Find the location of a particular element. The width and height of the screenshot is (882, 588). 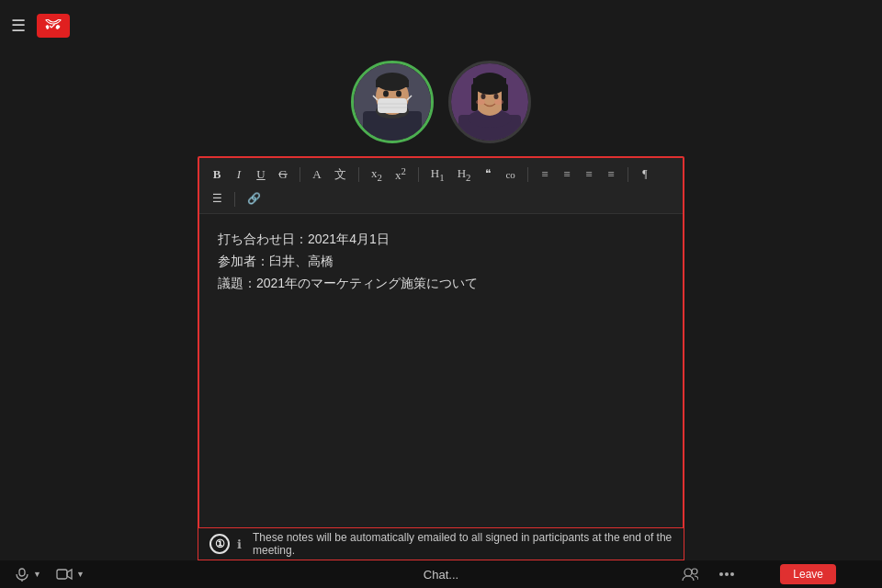

video-chevron: ▼ is located at coordinates (81, 574).